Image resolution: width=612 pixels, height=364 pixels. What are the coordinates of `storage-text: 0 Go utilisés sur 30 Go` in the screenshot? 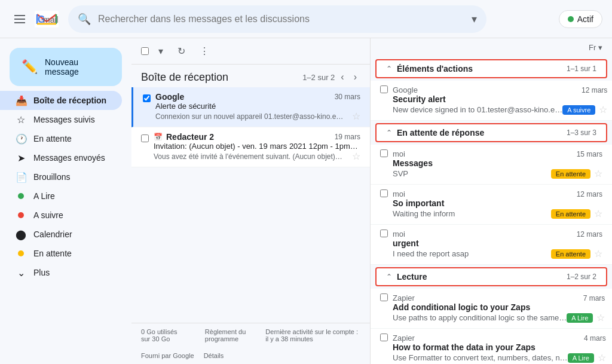 It's located at (164, 335).